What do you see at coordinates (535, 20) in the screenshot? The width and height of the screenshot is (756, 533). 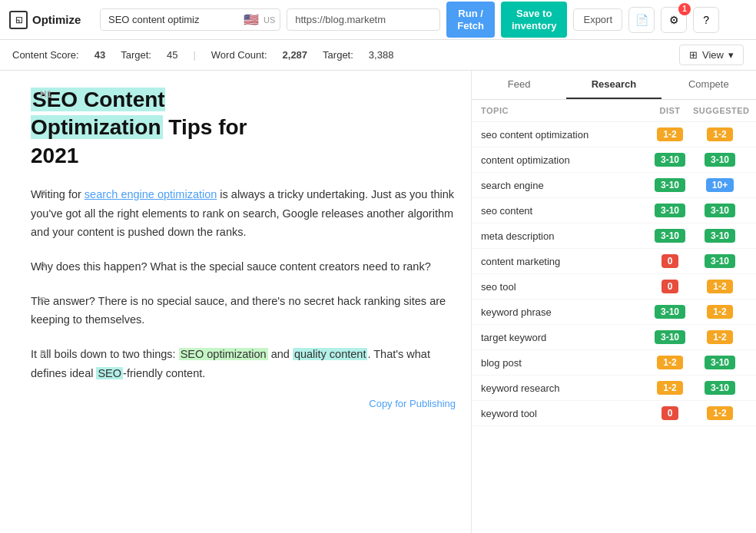 I see `save-inventory-button: Save to inventory` at bounding box center [535, 20].